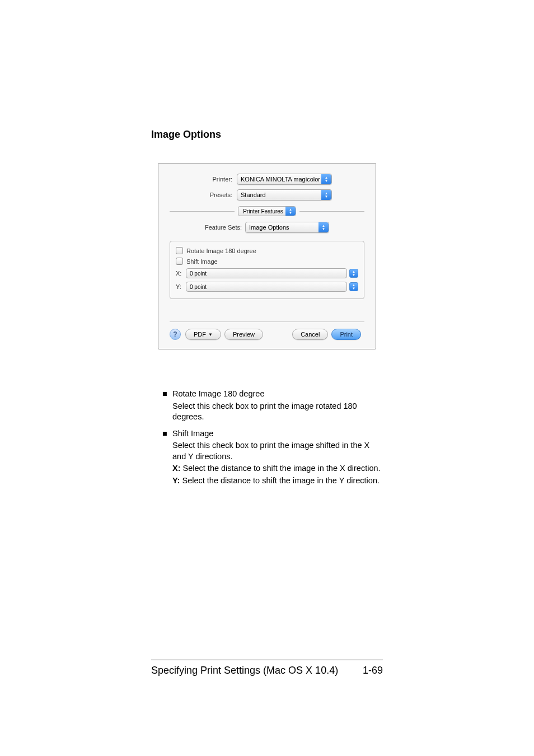 This screenshot has height=756, width=534. Describe the element at coordinates (223, 227) in the screenshot. I see `featureset-label: Feature Sets:` at that location.